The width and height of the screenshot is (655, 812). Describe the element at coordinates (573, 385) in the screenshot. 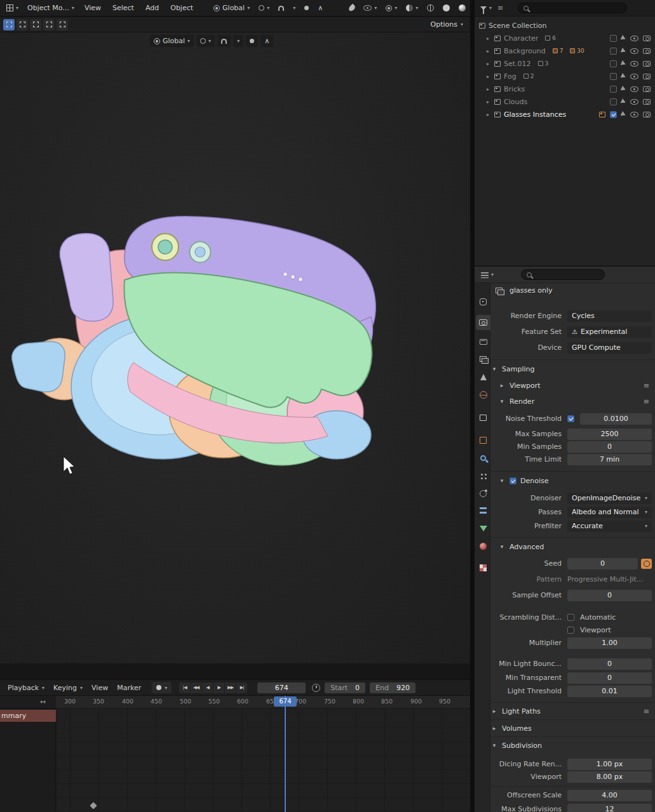

I see `subsection-viewport: ▸ Viewport ≡` at that location.